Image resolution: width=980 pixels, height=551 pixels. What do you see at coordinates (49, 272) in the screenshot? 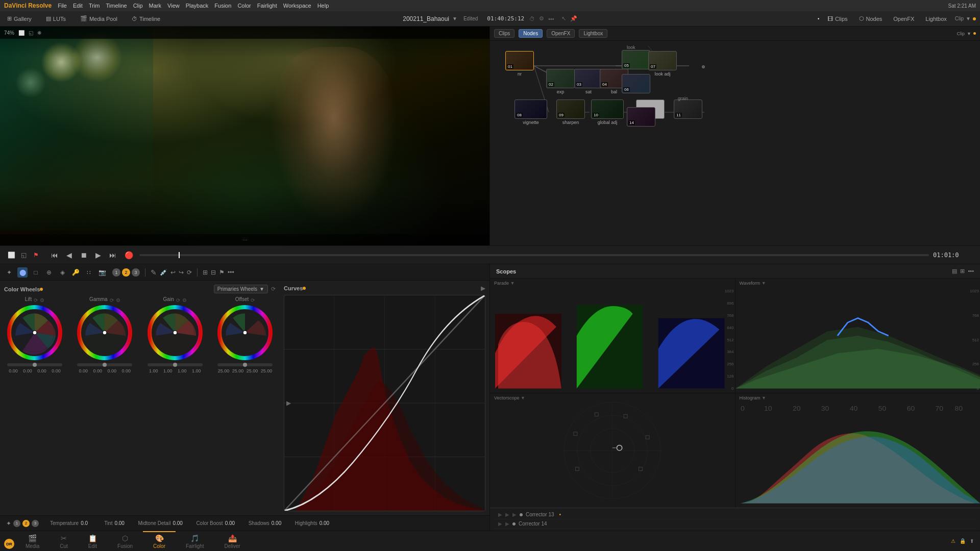
I see `tracker-tool: ⊕` at bounding box center [49, 272].